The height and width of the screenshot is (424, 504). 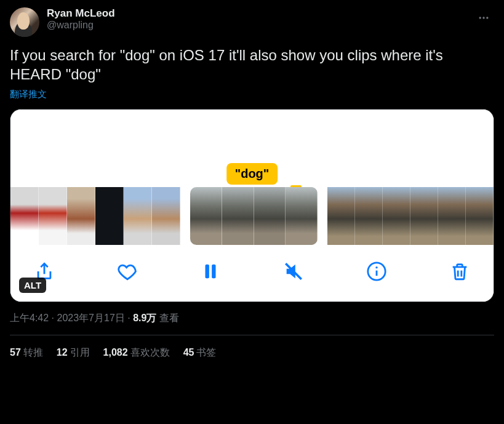 I want to click on info-icon, so click(x=377, y=271).